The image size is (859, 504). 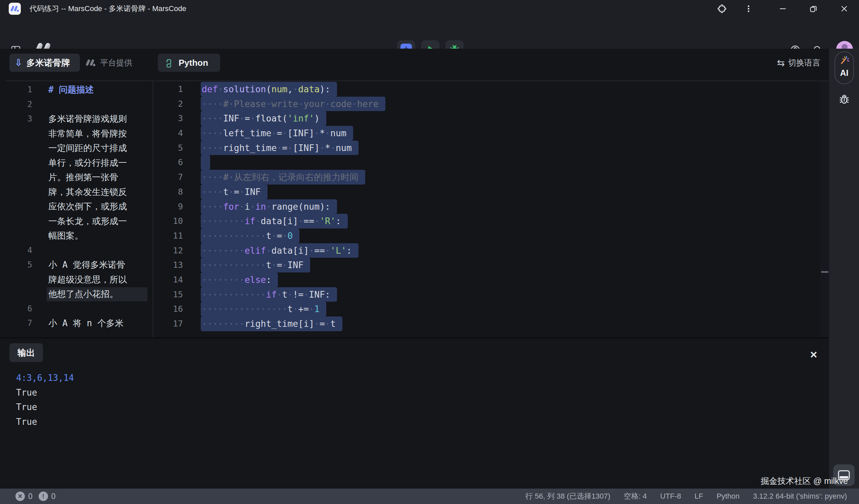 I want to click on code-line: 4····left_time·=·[INF]·*·num, so click(x=487, y=133).